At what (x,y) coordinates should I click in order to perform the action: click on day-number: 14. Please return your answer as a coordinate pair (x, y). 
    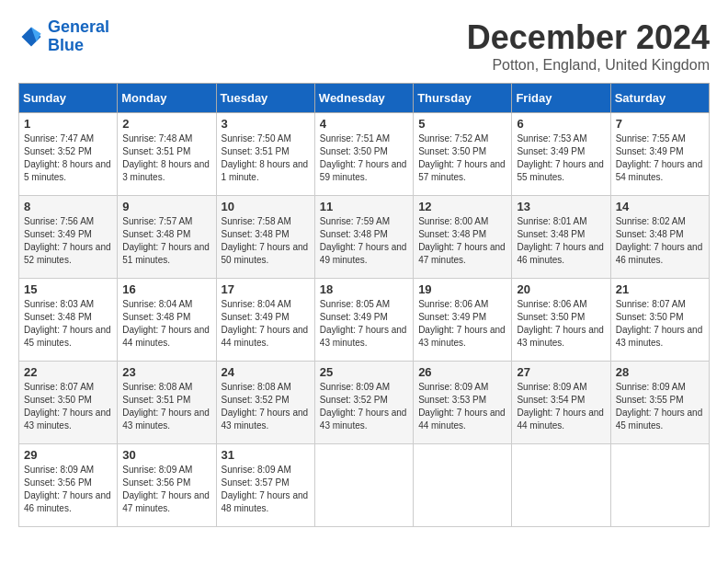
    Looking at the image, I should click on (660, 206).